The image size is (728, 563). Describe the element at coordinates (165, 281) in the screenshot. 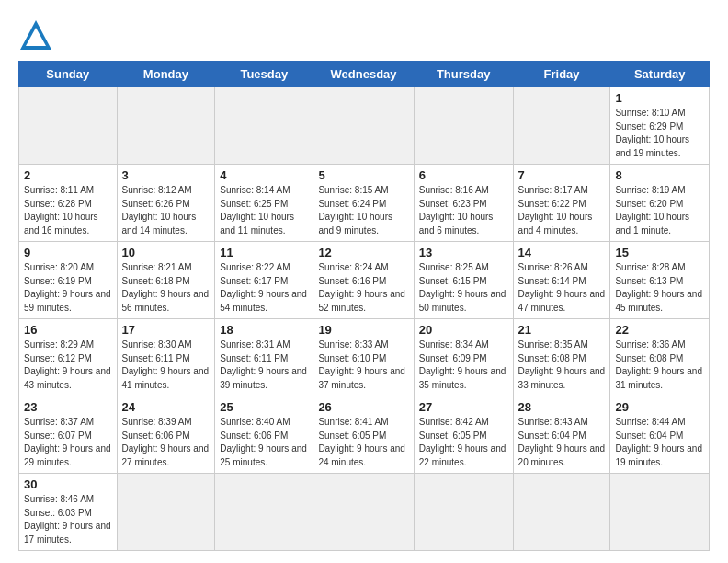

I see `calendar-cell: 10Sunrise: 8:21 AM Sunset: 6:18 PM Dayli…` at that location.